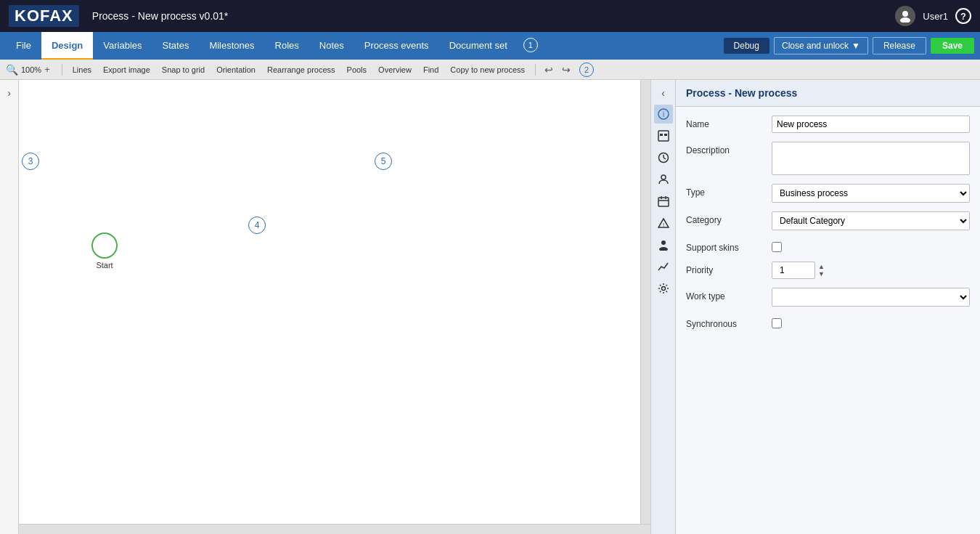 The height and width of the screenshot is (534, 980). Describe the element at coordinates (746, 46) in the screenshot. I see `debug-button: Debug` at that location.